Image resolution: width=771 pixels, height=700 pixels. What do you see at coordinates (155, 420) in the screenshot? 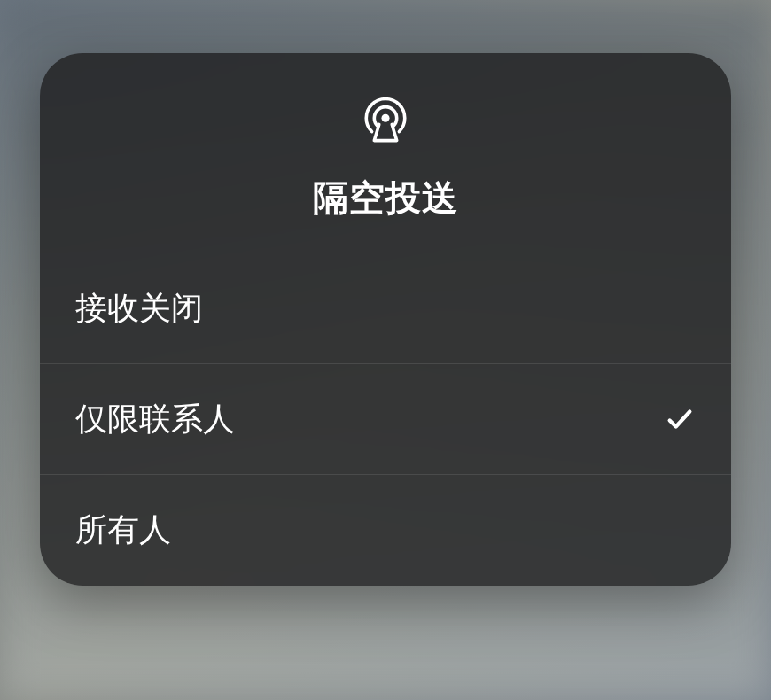
I see `option-label: 仅限联系人` at bounding box center [155, 420].